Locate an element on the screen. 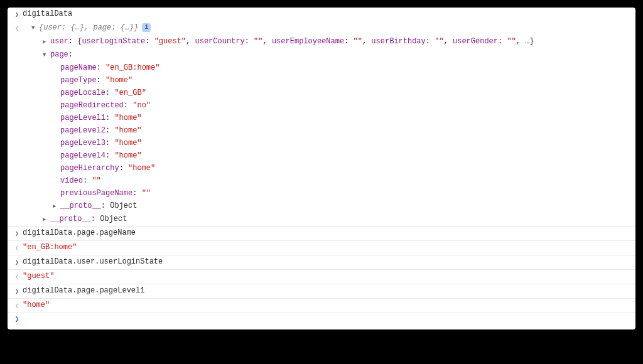  object-property-row: pageType: "home" is located at coordinates (322, 80).